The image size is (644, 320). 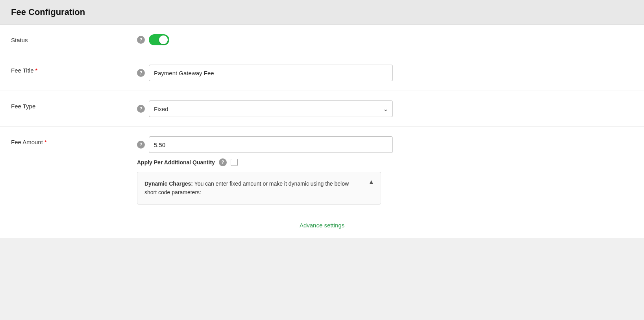 I want to click on info-box: Dynamic Charges: You can enter fixed amo…, so click(x=259, y=188).